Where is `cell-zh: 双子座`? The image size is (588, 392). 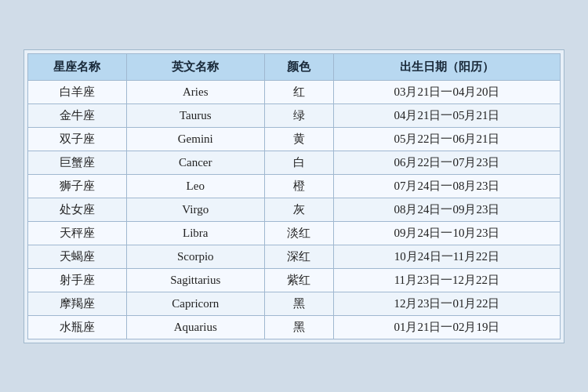 cell-zh: 双子座 is located at coordinates (78, 139).